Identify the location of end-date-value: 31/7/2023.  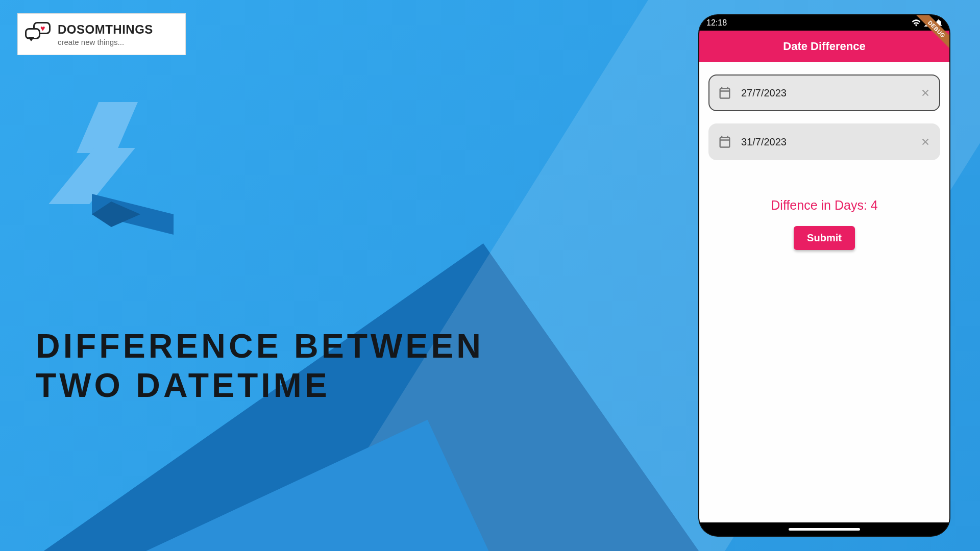
(830, 142).